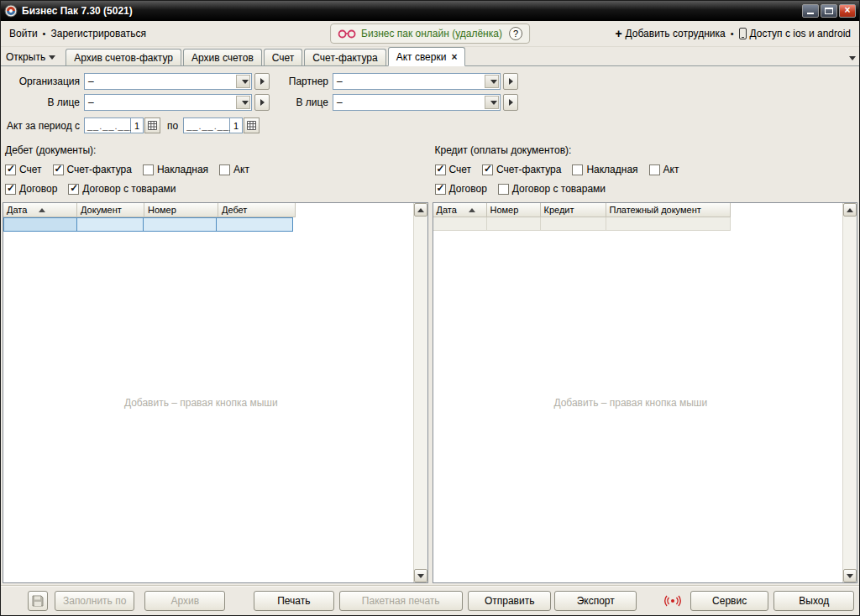 This screenshot has height=616, width=860. What do you see at coordinates (511, 102) in the screenshot?
I see `partner-person-reference-button` at bounding box center [511, 102].